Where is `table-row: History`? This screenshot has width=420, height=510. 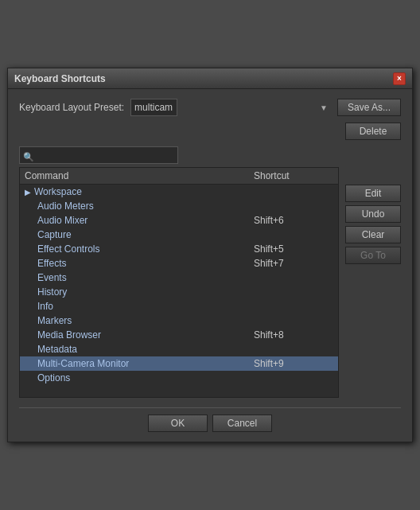 table-row: History is located at coordinates (179, 292).